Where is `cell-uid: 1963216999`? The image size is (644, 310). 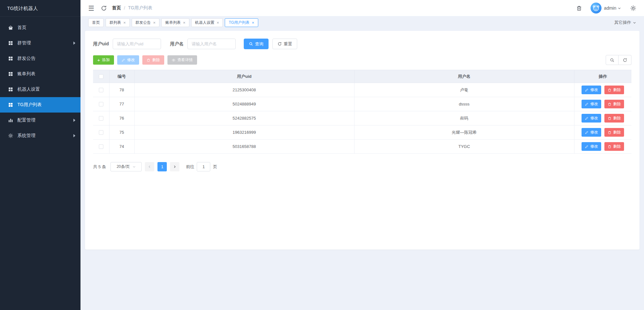 cell-uid: 1963216999 is located at coordinates (244, 132).